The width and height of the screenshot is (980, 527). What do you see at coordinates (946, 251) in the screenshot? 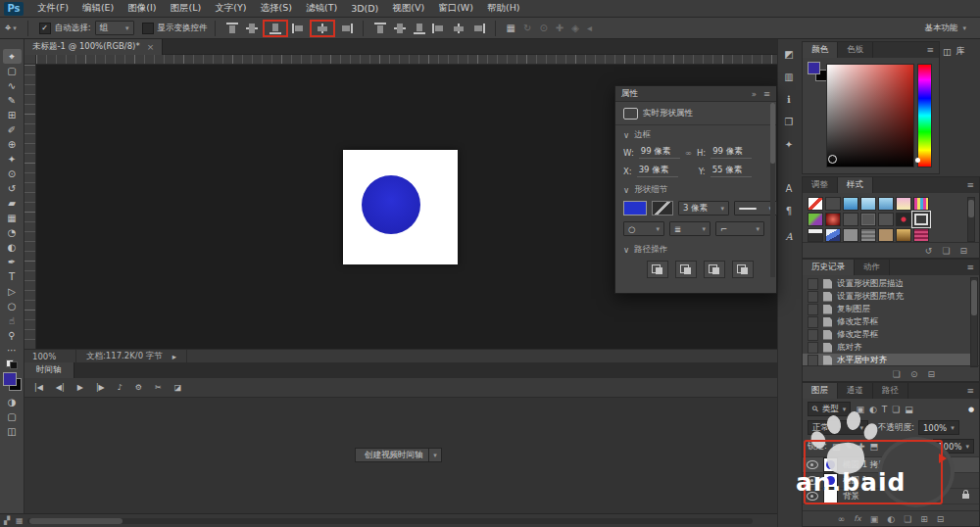
I see `new-style-icon: ❏` at bounding box center [946, 251].